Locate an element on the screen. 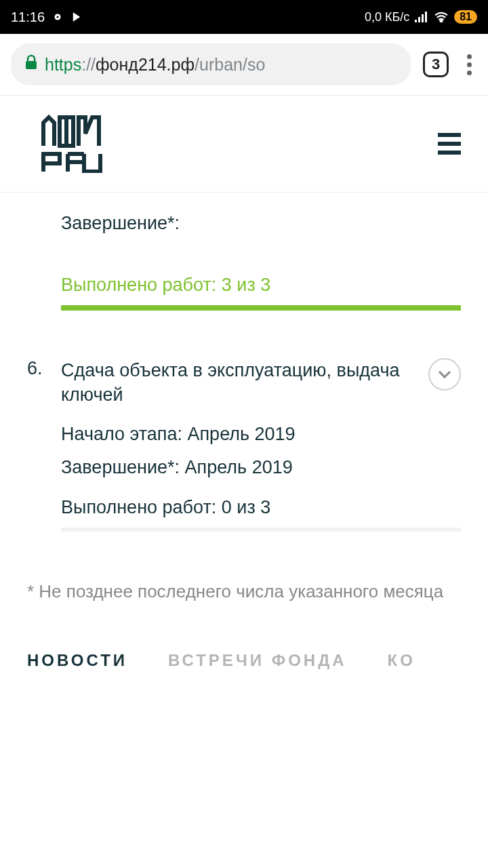 The height and width of the screenshot is (868, 488). hamburger-menu is located at coordinates (449, 144).